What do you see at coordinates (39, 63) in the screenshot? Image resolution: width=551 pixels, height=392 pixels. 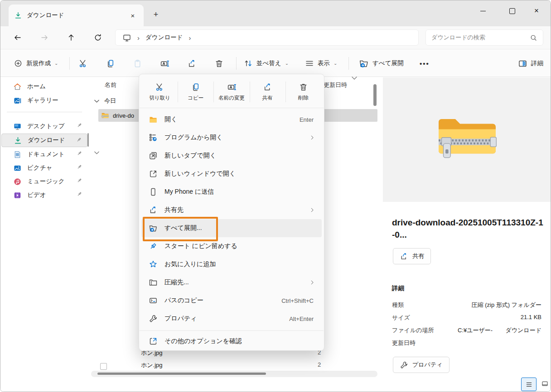 I see `new-button-label: 新規作成` at bounding box center [39, 63].